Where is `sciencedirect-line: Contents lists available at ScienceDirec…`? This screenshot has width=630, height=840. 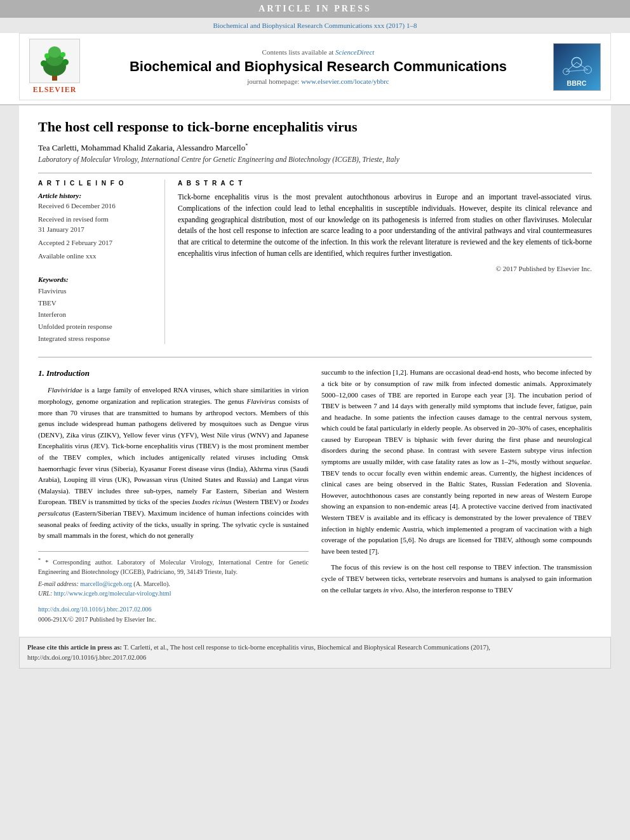 sciencedirect-line: Contents lists available at ScienceDirec… is located at coordinates (318, 52).